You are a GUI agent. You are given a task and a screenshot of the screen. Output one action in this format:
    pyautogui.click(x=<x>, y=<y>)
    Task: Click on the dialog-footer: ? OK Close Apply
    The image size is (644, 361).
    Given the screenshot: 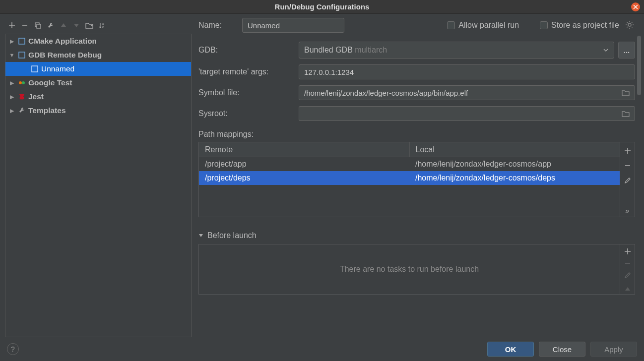 What is the action you would take?
    pyautogui.click(x=322, y=349)
    